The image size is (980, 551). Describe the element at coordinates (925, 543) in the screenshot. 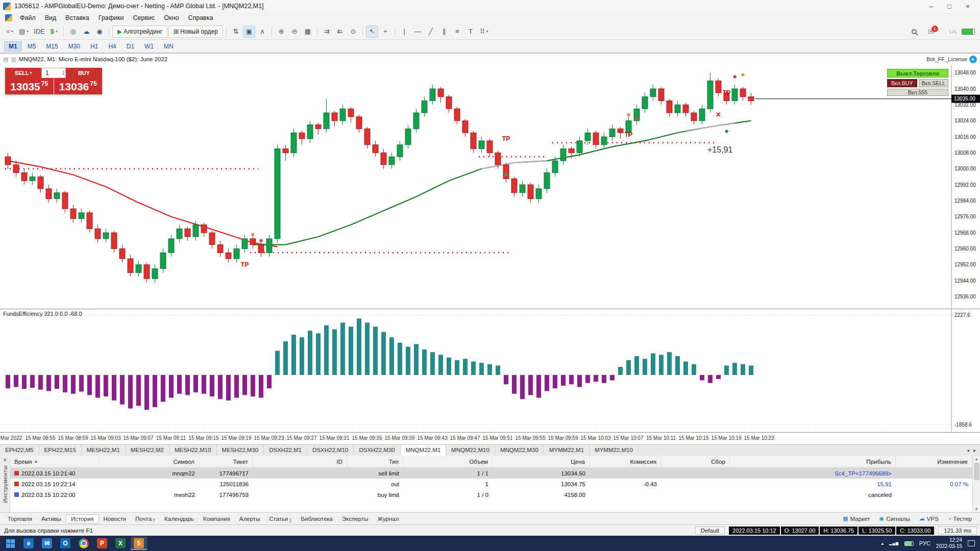

I see `language-indicator: РУС` at that location.